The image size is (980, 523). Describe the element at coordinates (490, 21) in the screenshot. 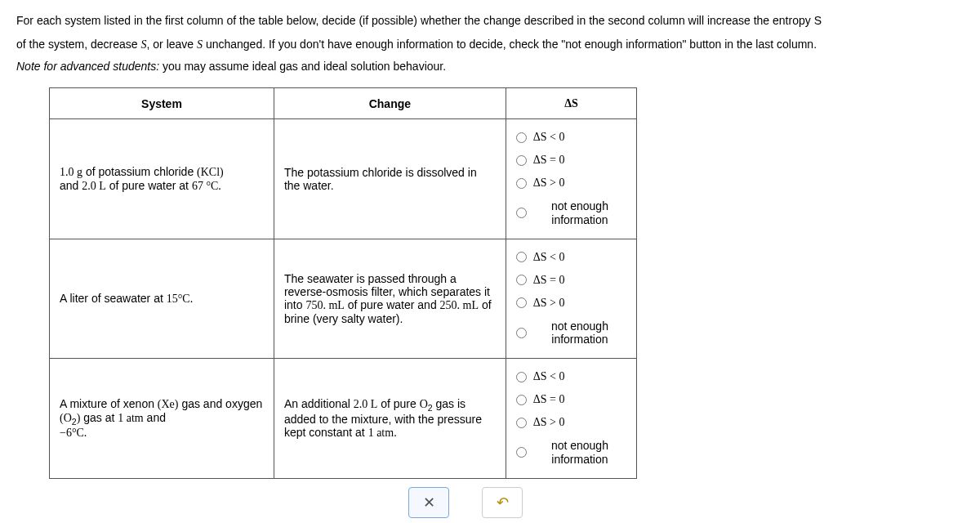

I see `instructions-line1: For each system listed in the first colu…` at that location.